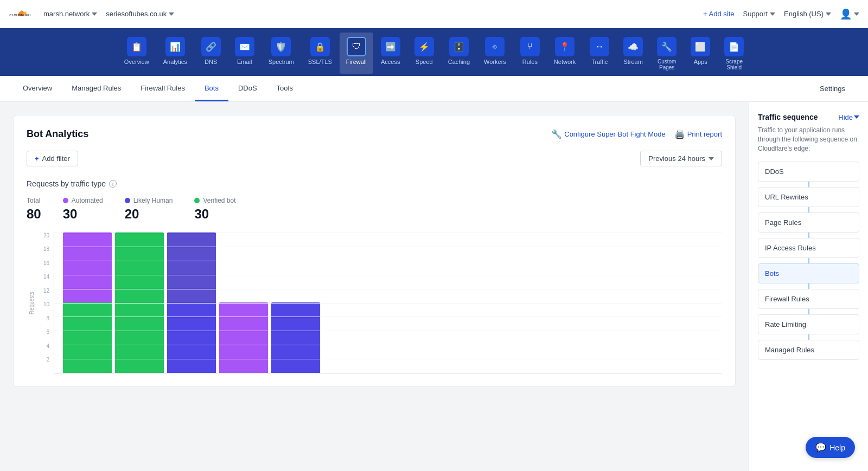 This screenshot has width=868, height=471. I want to click on bar-1-bottom, so click(87, 338).